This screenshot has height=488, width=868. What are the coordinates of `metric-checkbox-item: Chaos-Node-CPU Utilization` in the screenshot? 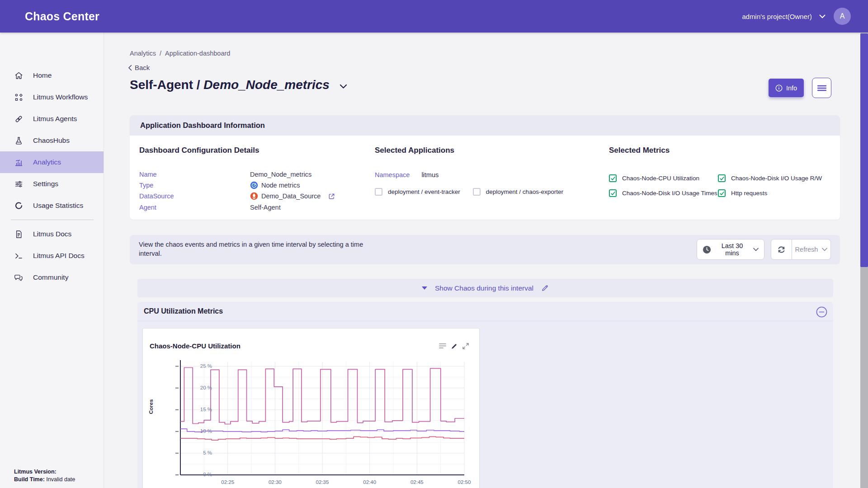 It's located at (664, 178).